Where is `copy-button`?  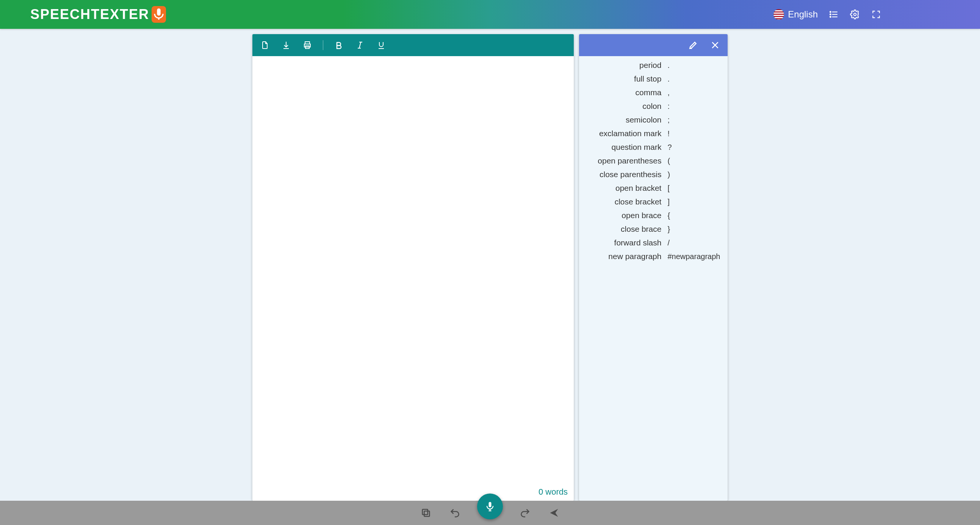 copy-button is located at coordinates (426, 513).